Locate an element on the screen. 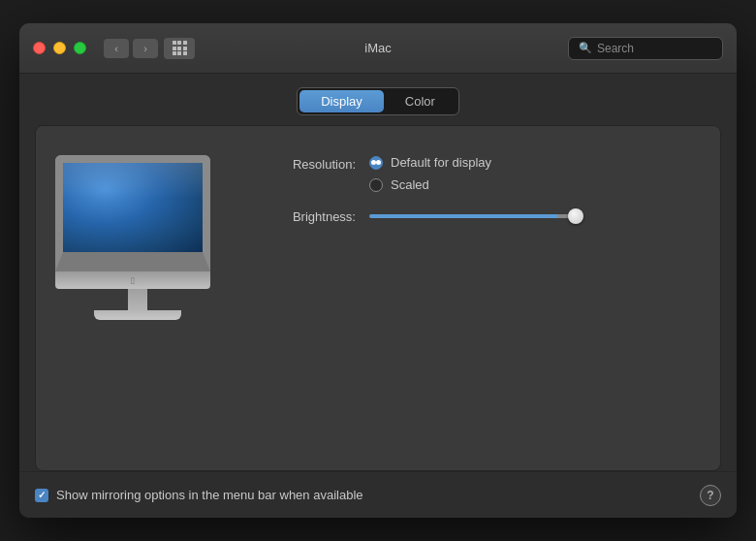 The width and height of the screenshot is (756, 541). resolution-default-label: Default for display is located at coordinates (441, 163).